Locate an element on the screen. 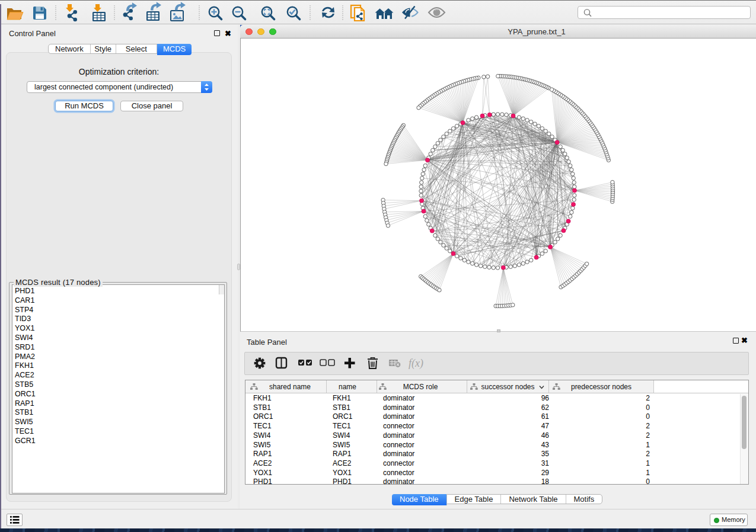 This screenshot has width=756, height=532. svg-text: f(x) is located at coordinates (416, 364).